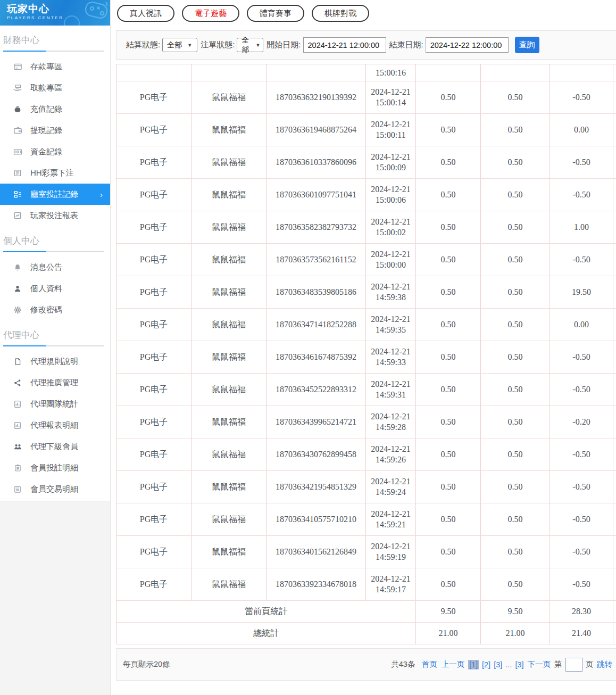 This screenshot has width=616, height=695. Describe the element at coordinates (467, 45) in the screenshot. I see `end-date-input: 2024-12-22 12:00:00` at that location.